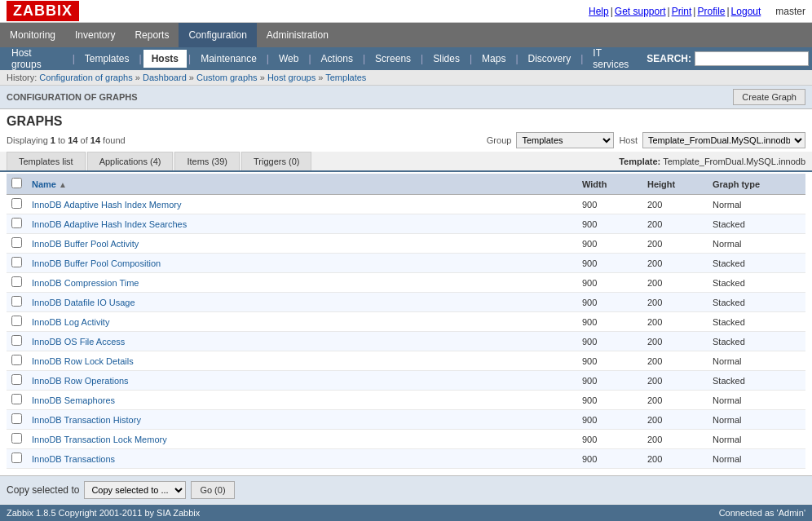  I want to click on graph-name-link: InnoDB Transaction Lock Memory, so click(99, 439).